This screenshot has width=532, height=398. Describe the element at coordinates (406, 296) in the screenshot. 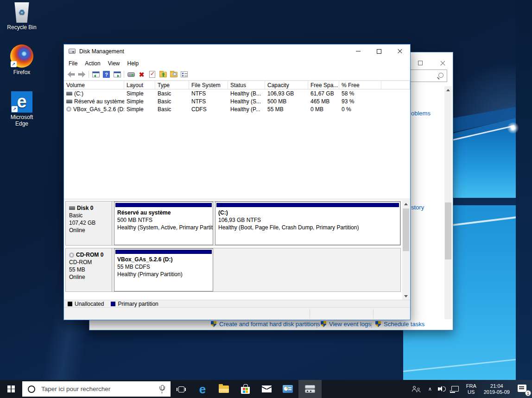

I see `scroll-down-icon` at that location.